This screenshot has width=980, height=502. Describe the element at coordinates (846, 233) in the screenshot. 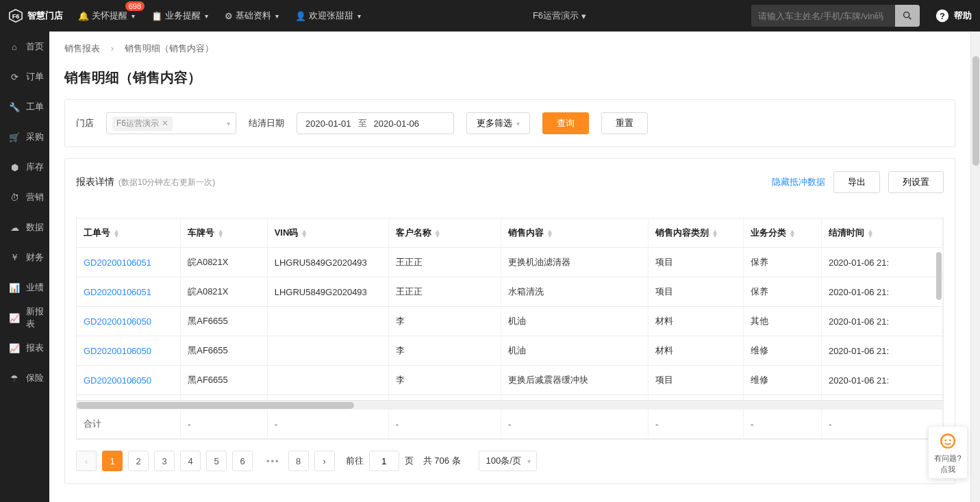

I see `col-header-label: 结清时间` at that location.